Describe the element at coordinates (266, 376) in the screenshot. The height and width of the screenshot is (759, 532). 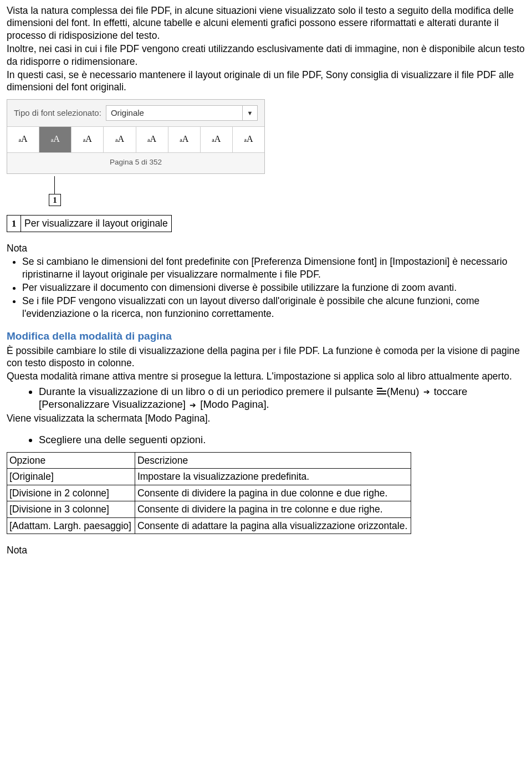
I see `section2-p2: Questa modalità rimane attiva mentre si …` at that location.